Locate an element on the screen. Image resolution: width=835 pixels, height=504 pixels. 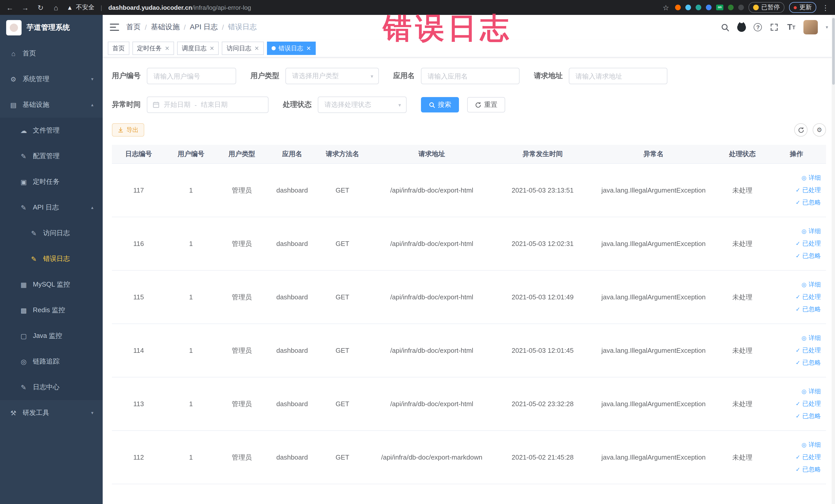
sidebar-item-config-mgmt: ✎ 配置管理 is located at coordinates (52, 156).